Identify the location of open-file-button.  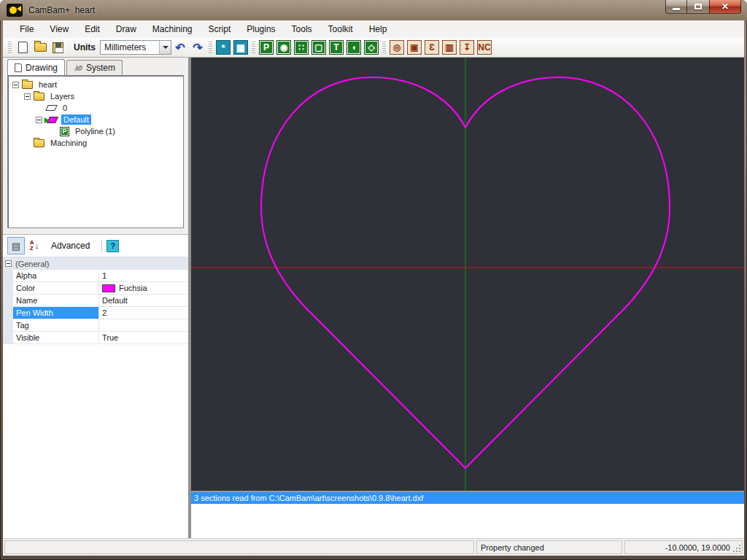
(40, 47).